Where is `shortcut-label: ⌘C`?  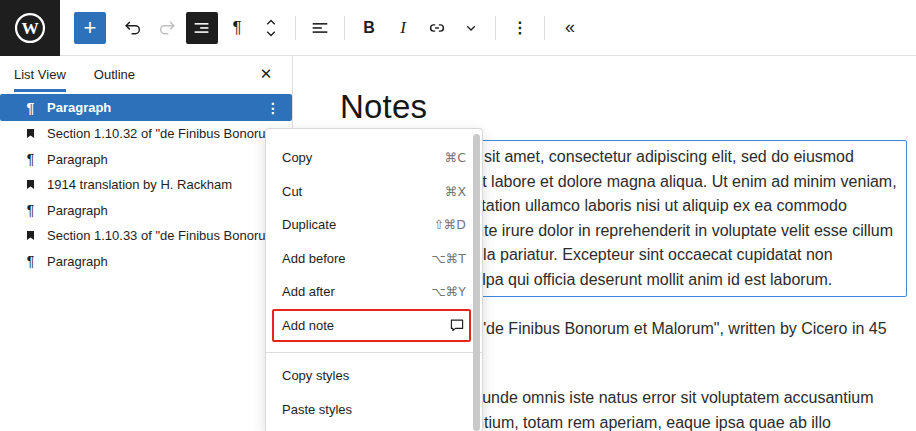
shortcut-label: ⌘C is located at coordinates (456, 158).